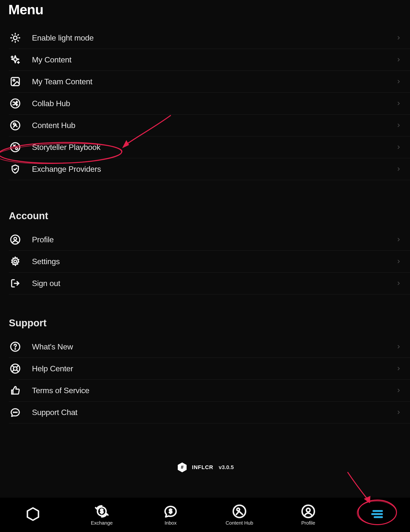  Describe the element at coordinates (209, 104) in the screenshot. I see `menu-item-collab-hub: Collab Hub` at that location.